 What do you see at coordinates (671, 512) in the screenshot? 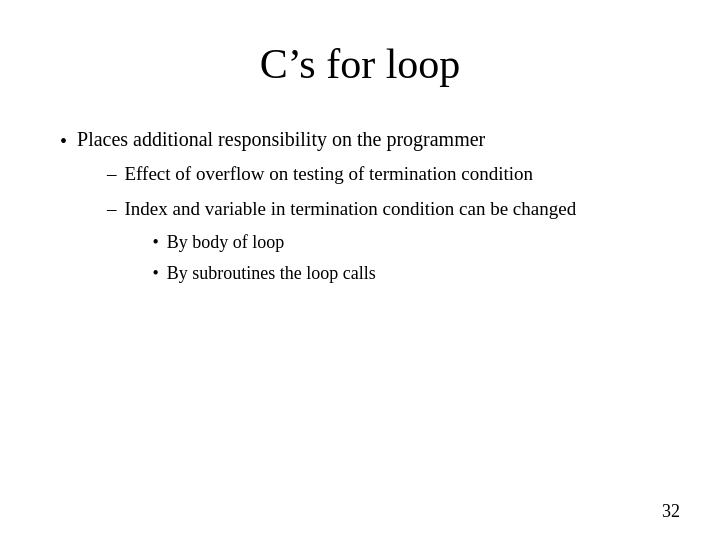
I see `page-number: 32` at bounding box center [671, 512].